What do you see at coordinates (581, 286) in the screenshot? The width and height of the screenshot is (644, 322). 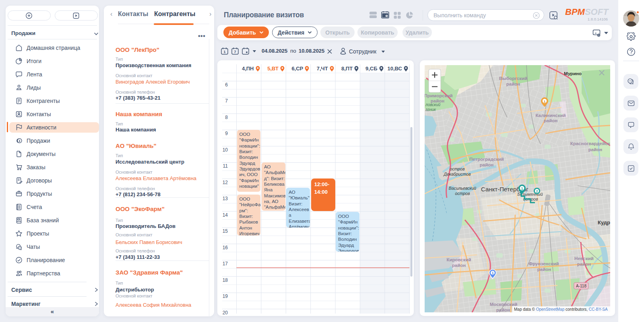 I see `svg-text: А-118` at bounding box center [581, 286].